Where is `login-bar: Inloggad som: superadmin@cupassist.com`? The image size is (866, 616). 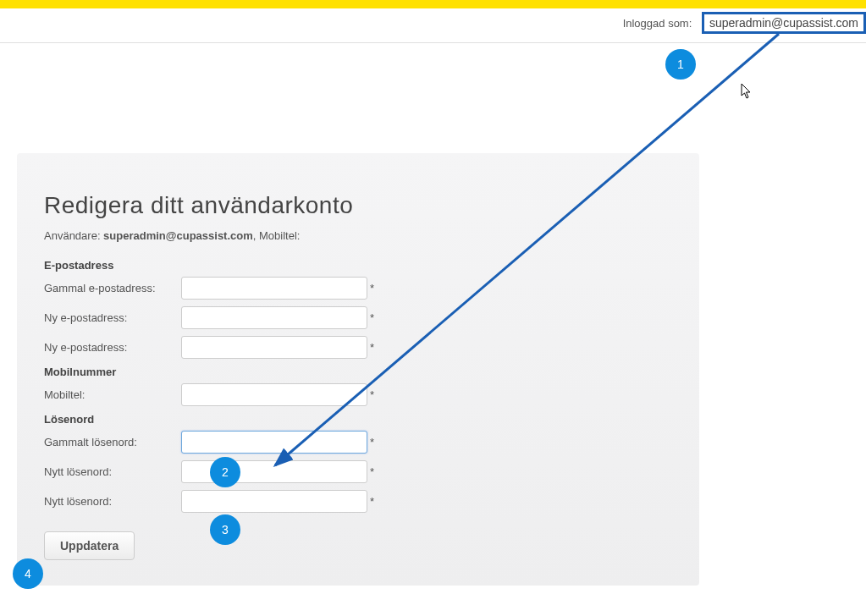 login-bar: Inloggad som: superadmin@cupassist.com is located at coordinates (433, 25).